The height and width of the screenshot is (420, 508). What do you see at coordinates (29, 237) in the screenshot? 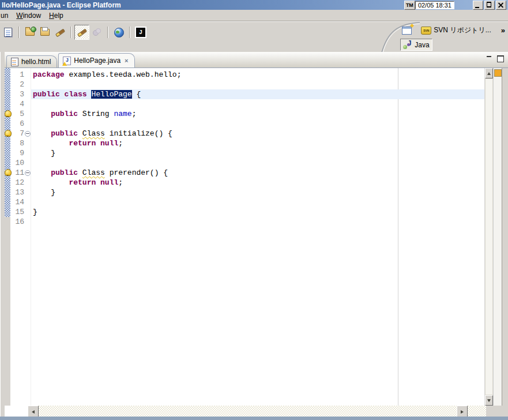
I see `folding-bar` at bounding box center [29, 237].